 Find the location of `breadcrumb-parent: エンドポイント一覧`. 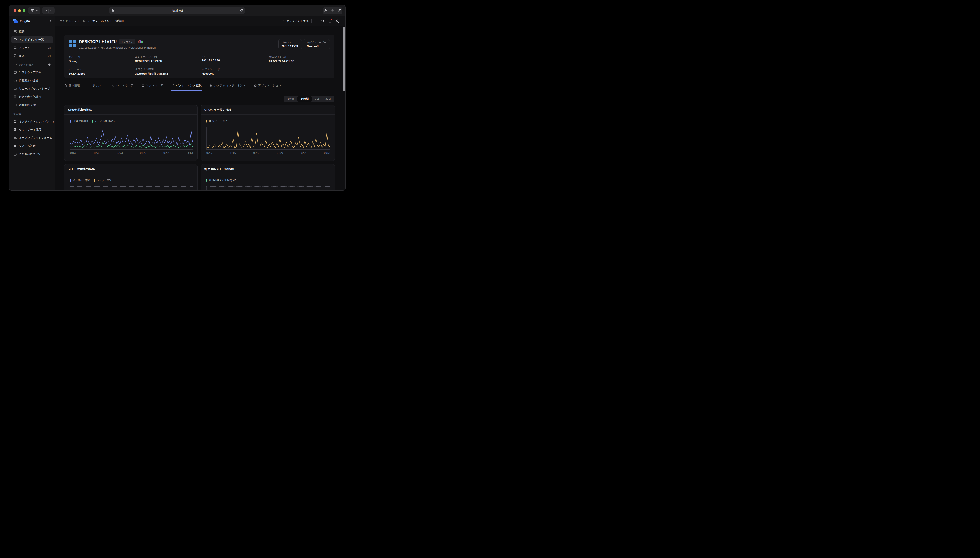

breadcrumb-parent: エンドポイント一覧 is located at coordinates (73, 21).